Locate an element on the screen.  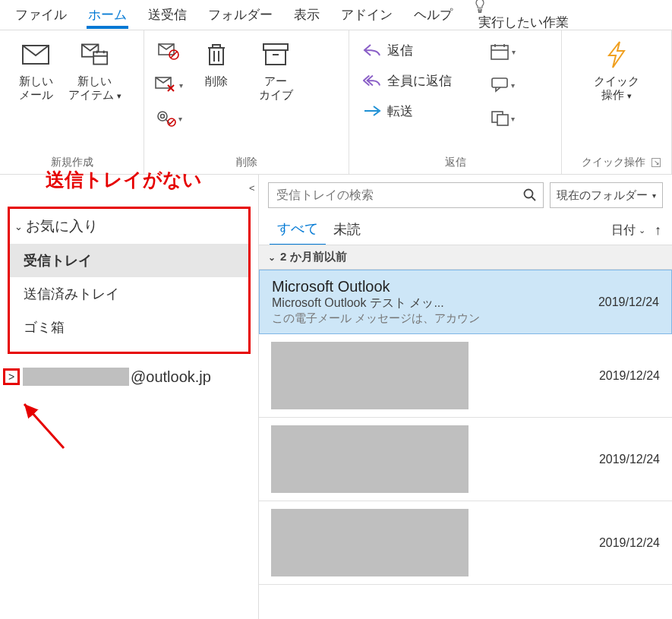
tellme-label: 実行したい作業 is located at coordinates (524, 23).